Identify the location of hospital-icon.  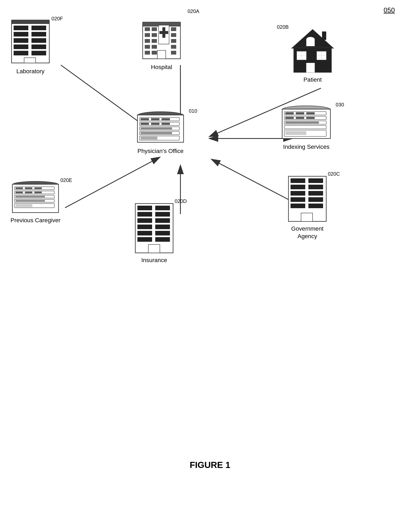
(162, 36).